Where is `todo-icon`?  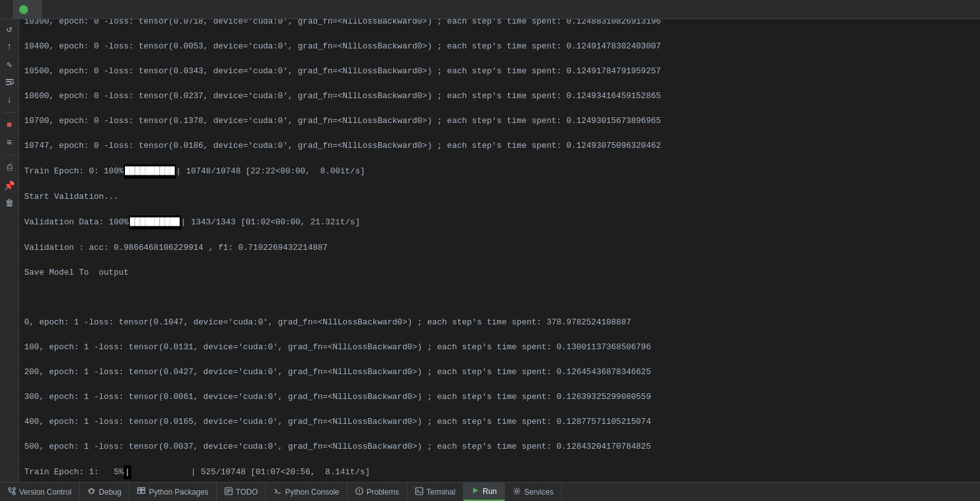
todo-icon is located at coordinates (228, 492).